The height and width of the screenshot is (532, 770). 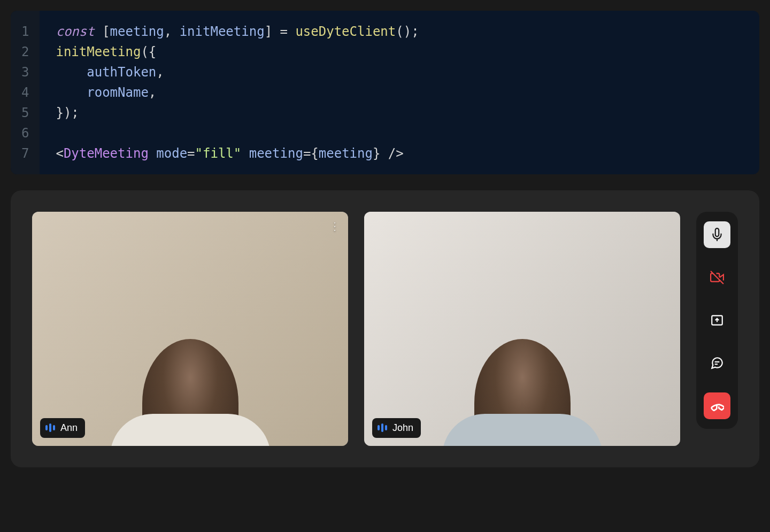 I want to click on line-numbers: 1 2 3 4 5 6 7, so click(x=25, y=92).